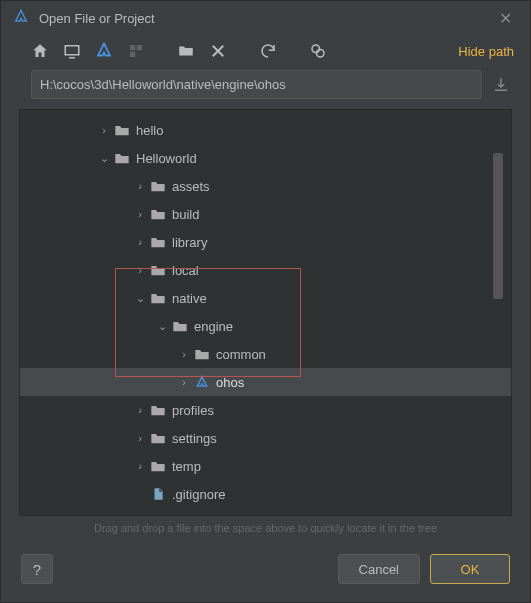  I want to click on tree-label: ohos, so click(230, 382).